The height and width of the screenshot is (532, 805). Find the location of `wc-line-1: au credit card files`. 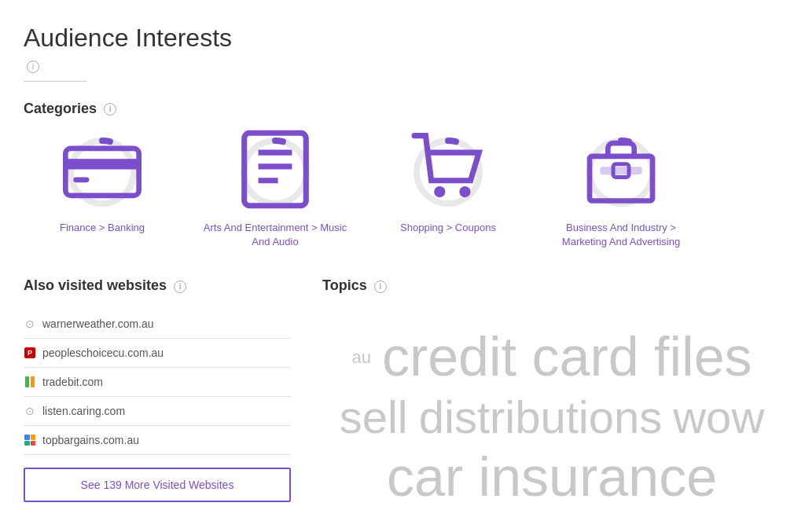

wc-line-1: au credit card files is located at coordinates (552, 357).